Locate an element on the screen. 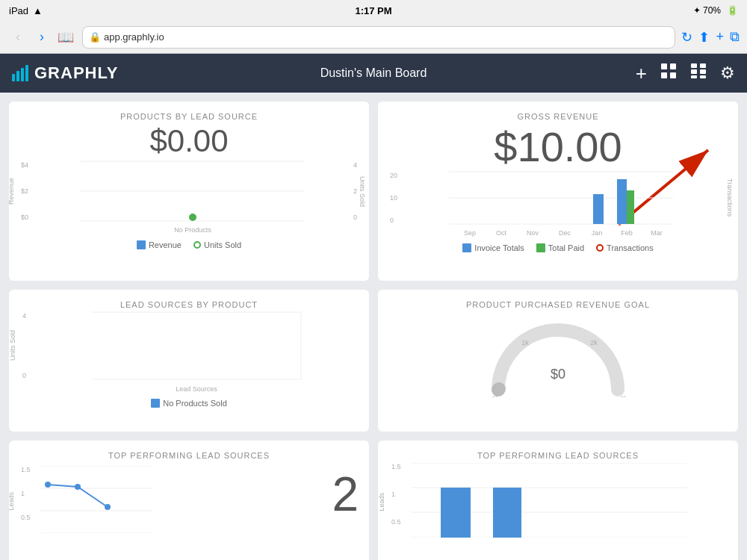 Image resolution: width=747 pixels, height=560 pixels. gross-y-bot: 0 is located at coordinates (394, 220).